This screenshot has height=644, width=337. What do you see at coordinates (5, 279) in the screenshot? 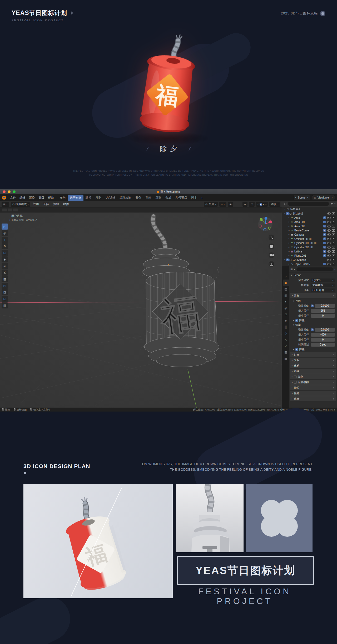
I see `tool-add-cube: ▦` at bounding box center [5, 279].